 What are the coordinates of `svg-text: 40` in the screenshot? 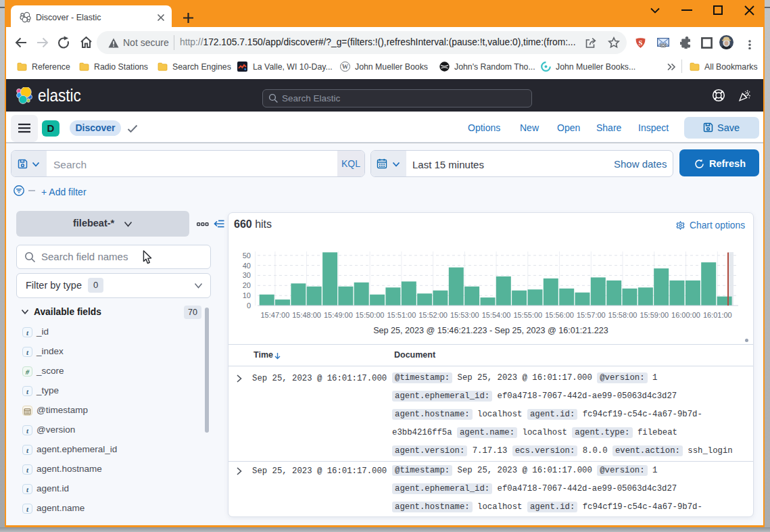 It's located at (247, 266).